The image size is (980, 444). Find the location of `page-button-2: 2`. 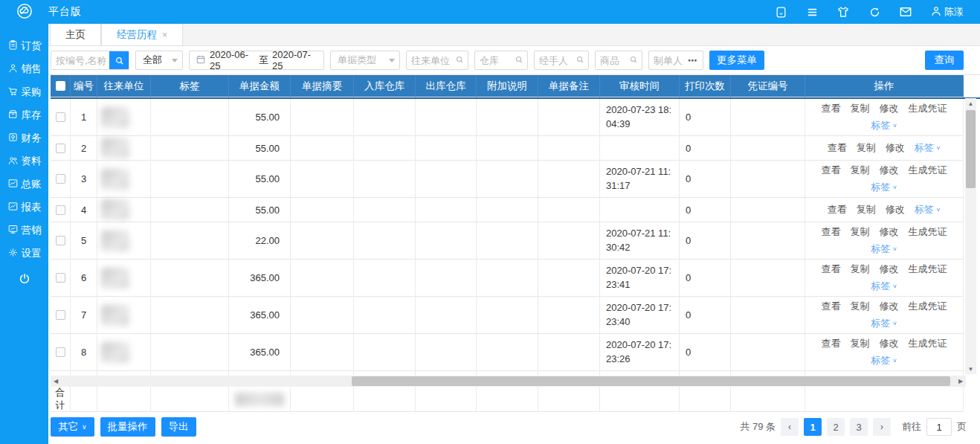

page-button-2: 2 is located at coordinates (836, 427).